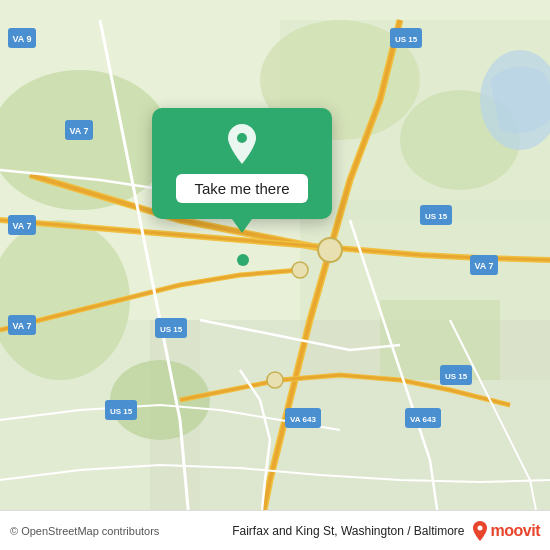 The height and width of the screenshot is (550, 550). What do you see at coordinates (480, 531) in the screenshot?
I see `moovit-pin-icon` at bounding box center [480, 531].